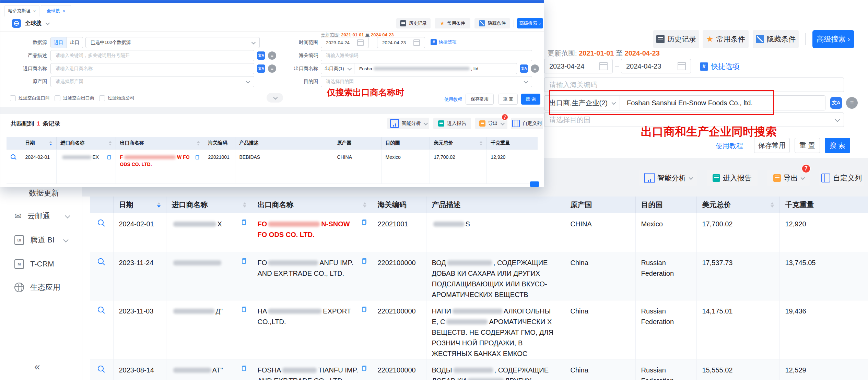 Image resolution: width=868 pixels, height=380 pixels. What do you see at coordinates (173, 43) in the screenshot?
I see `data-source-select: 已选中102个数据源` at bounding box center [173, 43].